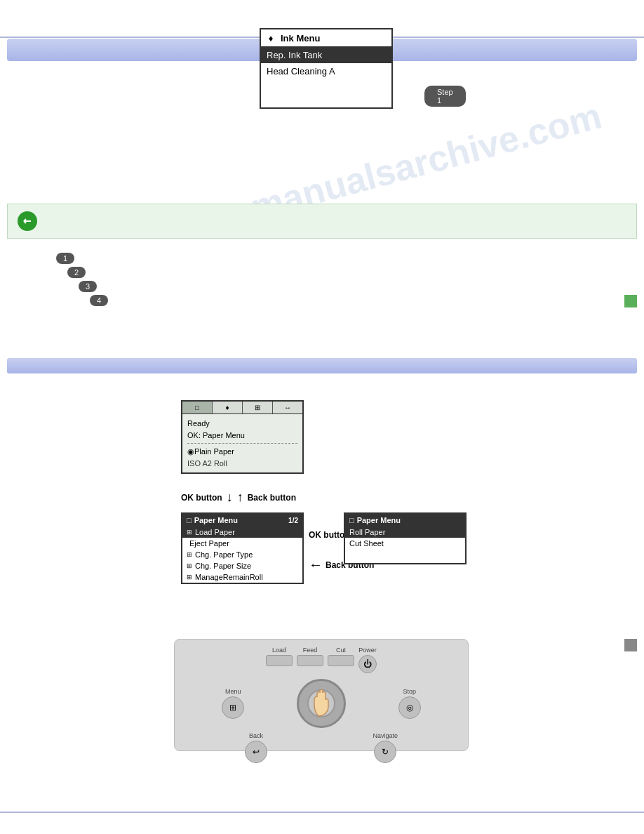 The width and height of the screenshot is (644, 834). What do you see at coordinates (368, 660) in the screenshot?
I see `cp-power-btn: Power ⏻` at bounding box center [368, 660].